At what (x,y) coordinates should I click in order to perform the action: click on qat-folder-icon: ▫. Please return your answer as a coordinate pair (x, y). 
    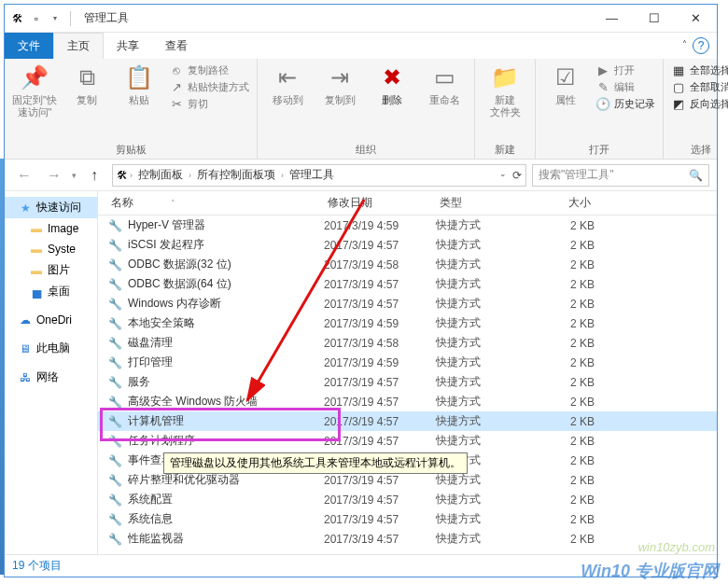
    Looking at the image, I should click on (36, 19).